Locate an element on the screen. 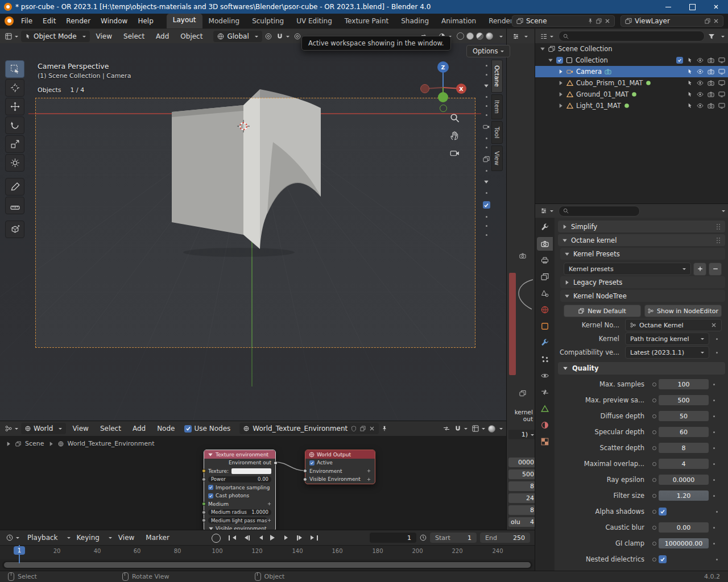 Image resolution: width=728 pixels, height=582 pixels. minimize-button is located at coordinates (668, 7).